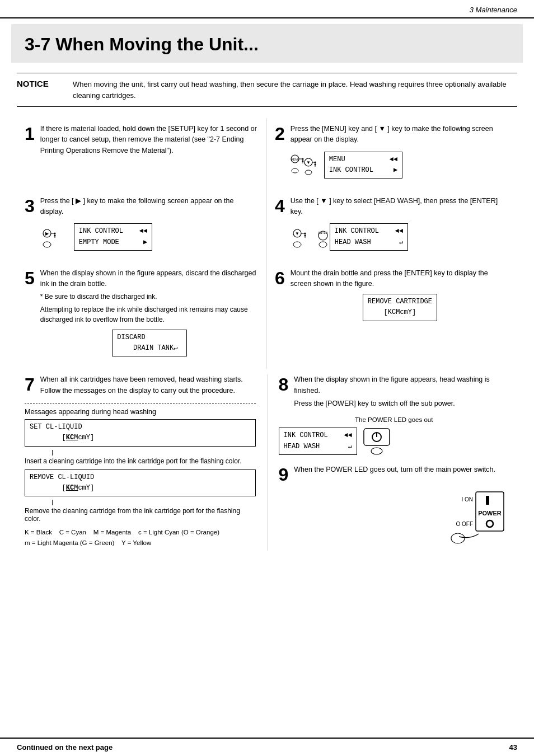 The image size is (534, 756). Describe the element at coordinates (394, 520) in the screenshot. I see `step-9-switch-area: POWER I ON O OFF` at that location.